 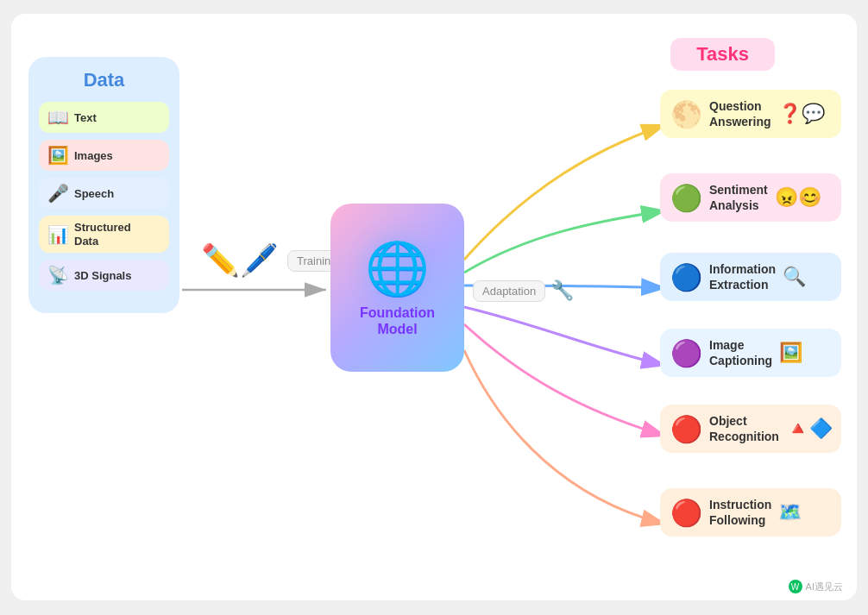 What do you see at coordinates (397, 288) in the screenshot?
I see `foundation-model-box: 🌐 FoundationModel` at bounding box center [397, 288].